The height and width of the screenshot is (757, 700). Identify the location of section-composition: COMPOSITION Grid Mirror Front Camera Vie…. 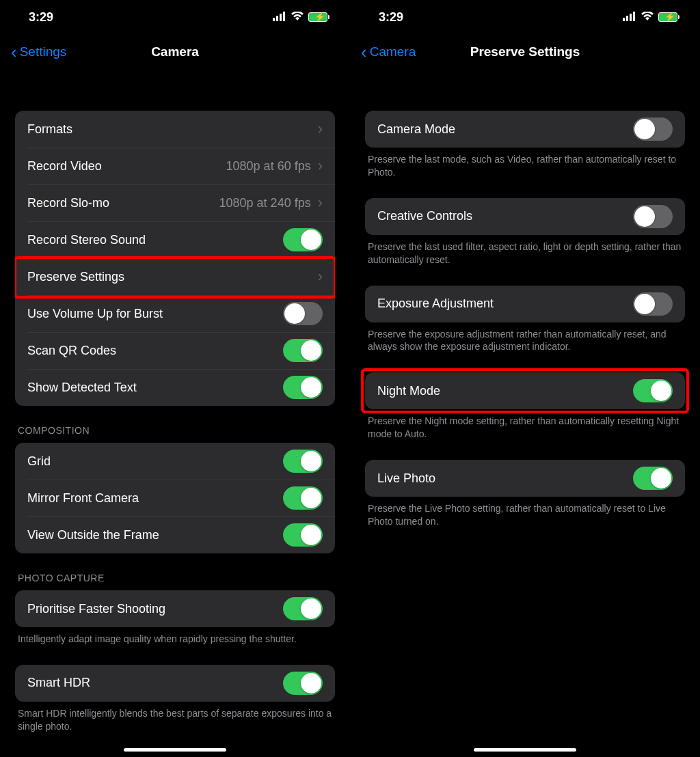
(175, 489).